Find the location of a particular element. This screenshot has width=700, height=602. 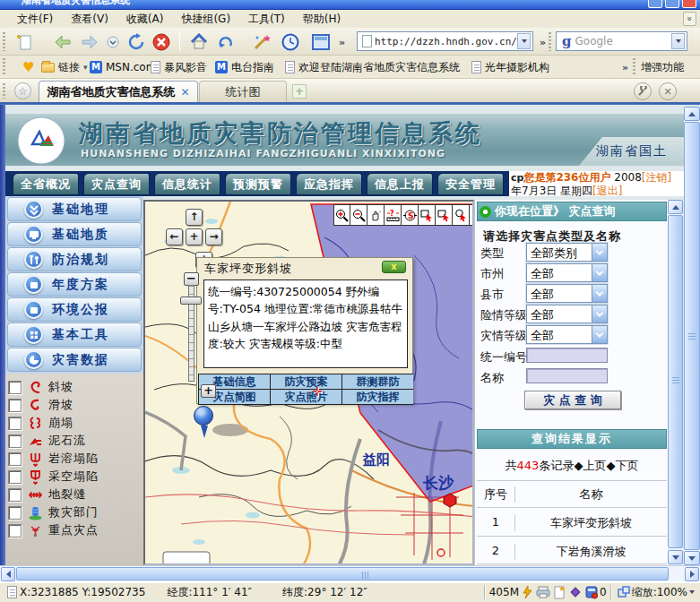

logout-link: [注销] is located at coordinates (656, 177).